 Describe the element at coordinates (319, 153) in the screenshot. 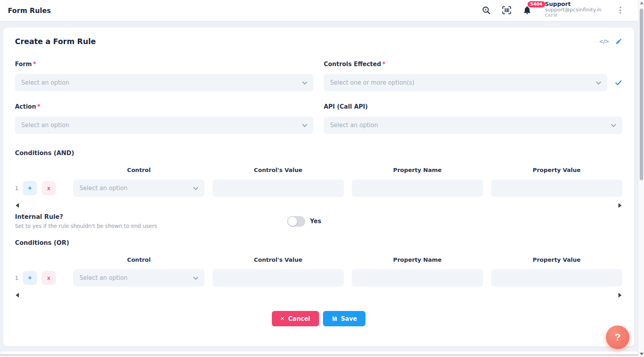

I see `conditions-and-title: Conditions (AND)` at that location.